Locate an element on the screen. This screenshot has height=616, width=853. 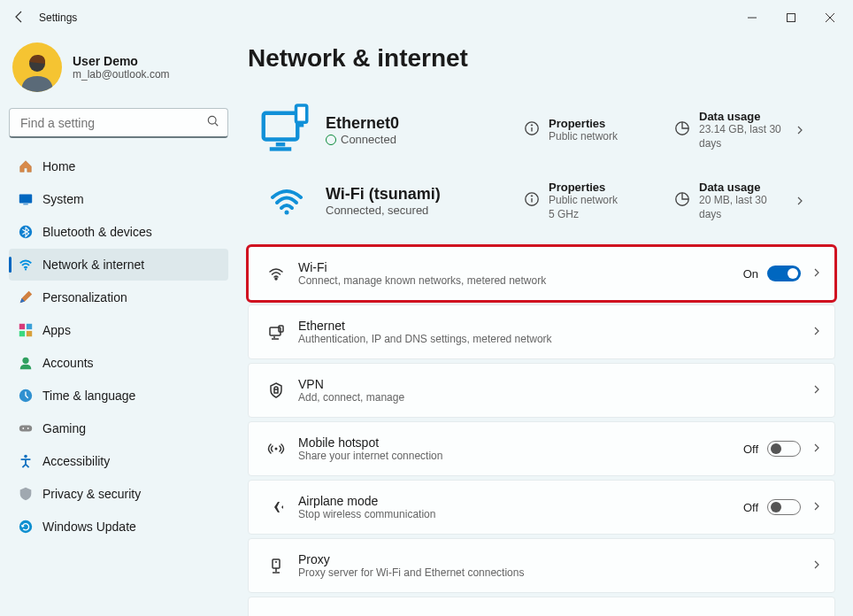
card-wifi: Wi-Fi Connect, manage known networks, me… is located at coordinates (542, 273).